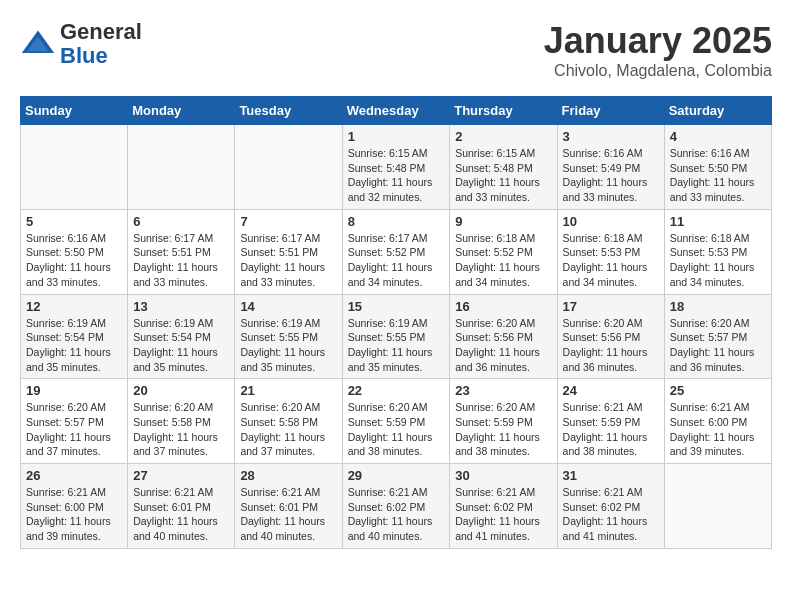  Describe the element at coordinates (611, 390) in the screenshot. I see `day-number: 24` at that location.